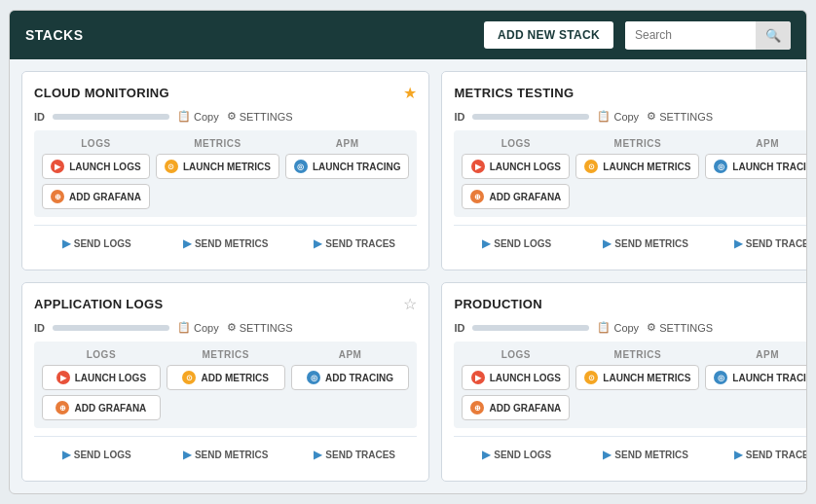  What do you see at coordinates (773, 35) in the screenshot?
I see `search-icon-button: 🔍` at bounding box center [773, 35].